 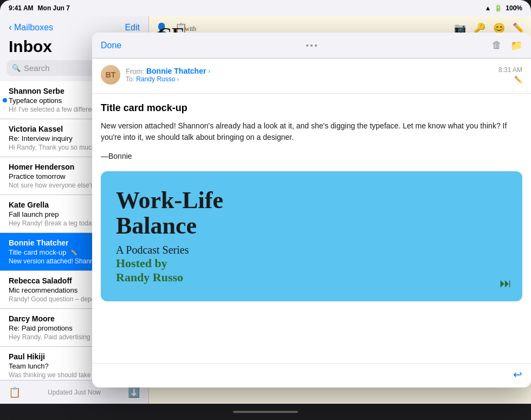 What do you see at coordinates (506, 283) in the screenshot?
I see `play-button: ⏭` at bounding box center [506, 283].